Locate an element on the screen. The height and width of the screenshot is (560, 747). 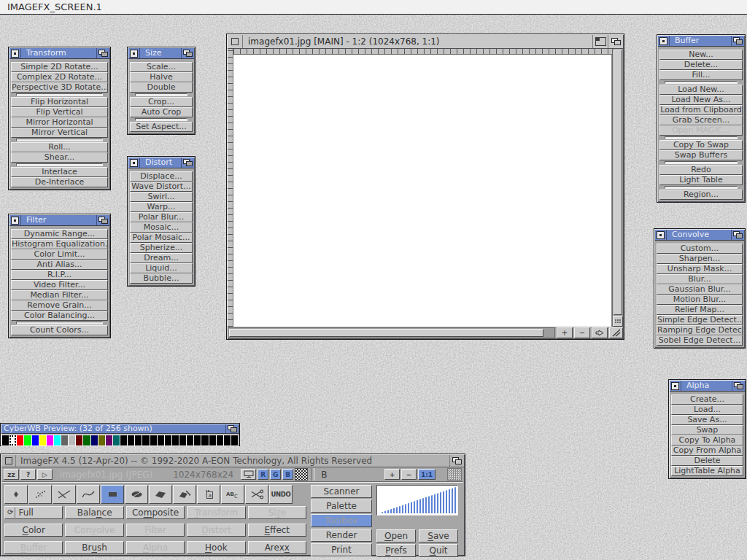
new-button: New... is located at coordinates (701, 55).